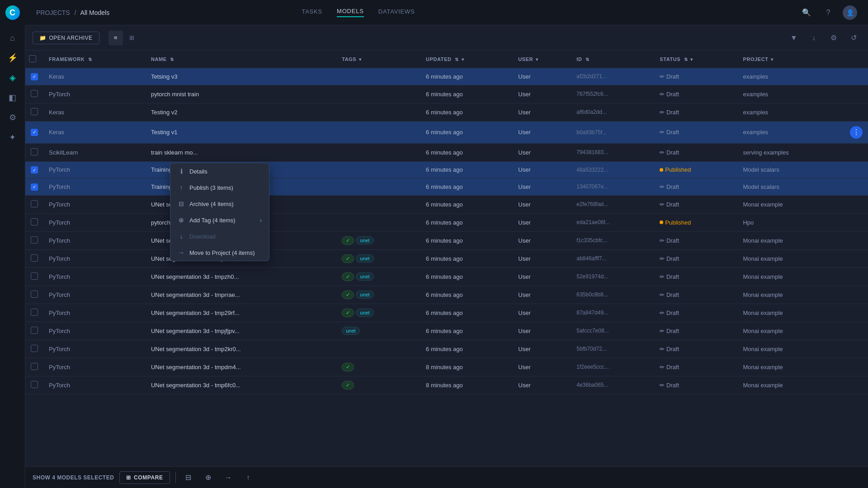  What do you see at coordinates (447, 385) in the screenshot?
I see `table-row: PyTorchUNet segmentation 3d - tmp6fc0...…` at bounding box center [447, 385].